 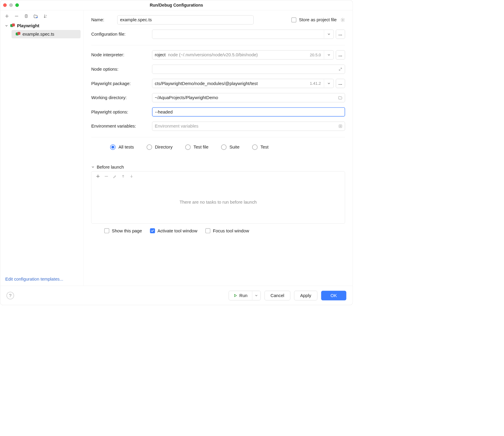 I want to click on playwright-package-browse-button: ..., so click(x=340, y=83).